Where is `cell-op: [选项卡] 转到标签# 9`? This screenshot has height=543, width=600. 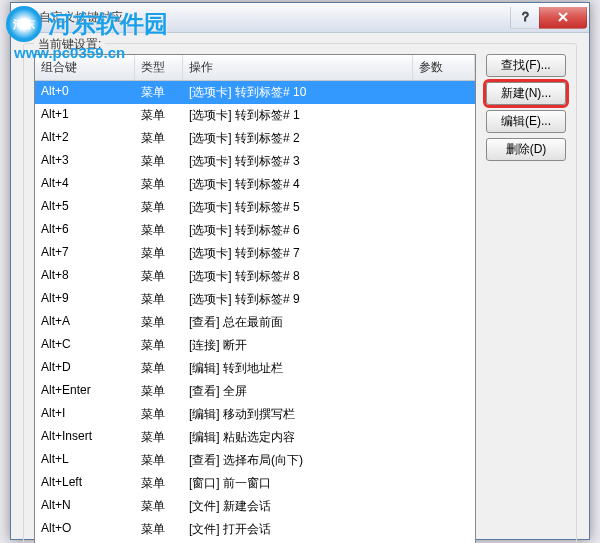
cell-op: [选项卡] 转到标签# 9 is located at coordinates (298, 300).